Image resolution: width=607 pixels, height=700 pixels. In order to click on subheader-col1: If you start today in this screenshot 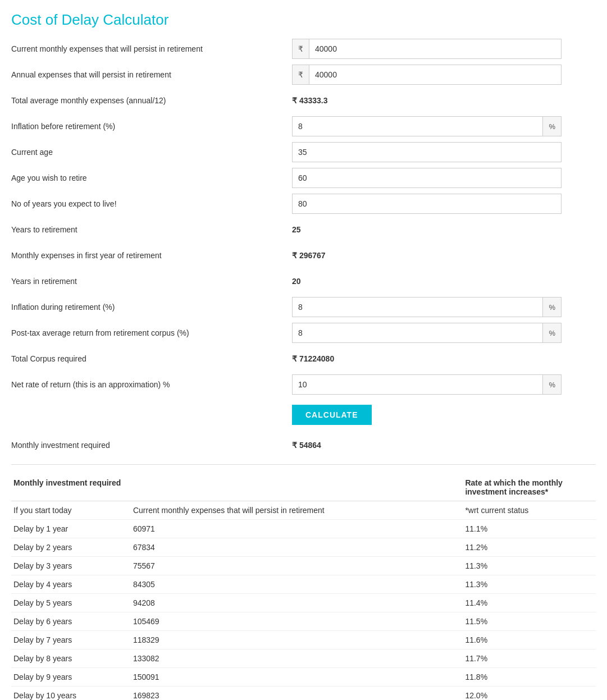, I will do `click(71, 511)`.